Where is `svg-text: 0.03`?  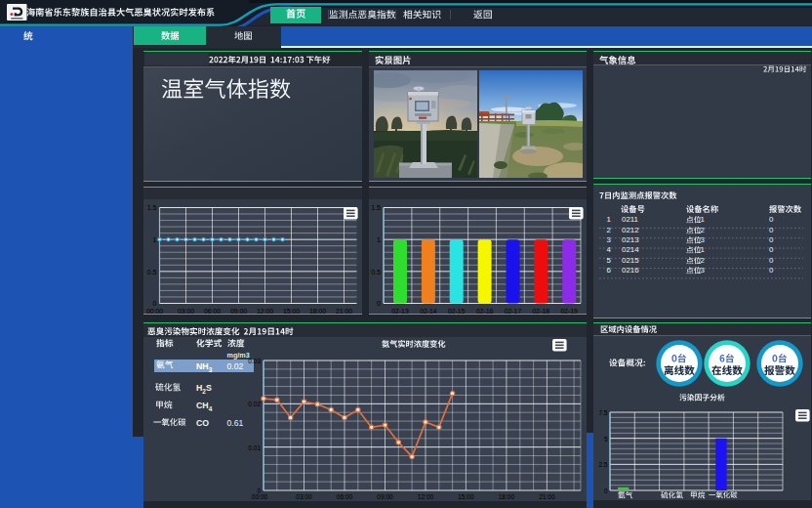 svg-text: 0.03 is located at coordinates (254, 361).